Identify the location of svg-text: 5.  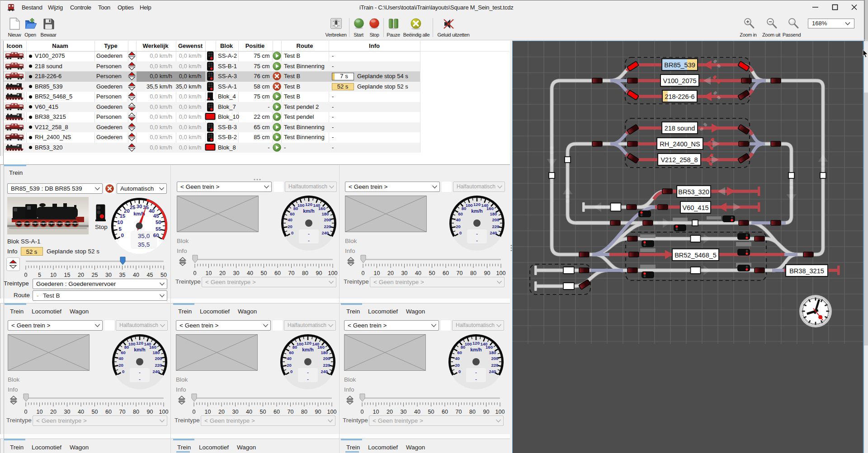
(120, 229).